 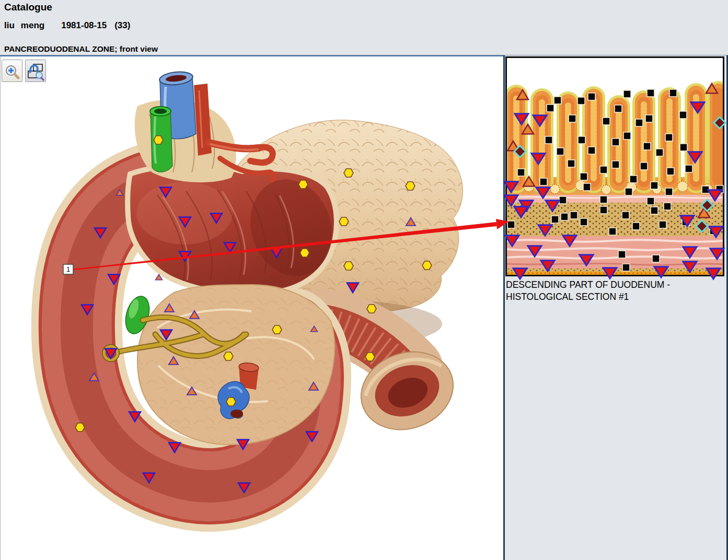 What do you see at coordinates (122, 25) in the screenshot?
I see `patient-age: (33)` at bounding box center [122, 25].